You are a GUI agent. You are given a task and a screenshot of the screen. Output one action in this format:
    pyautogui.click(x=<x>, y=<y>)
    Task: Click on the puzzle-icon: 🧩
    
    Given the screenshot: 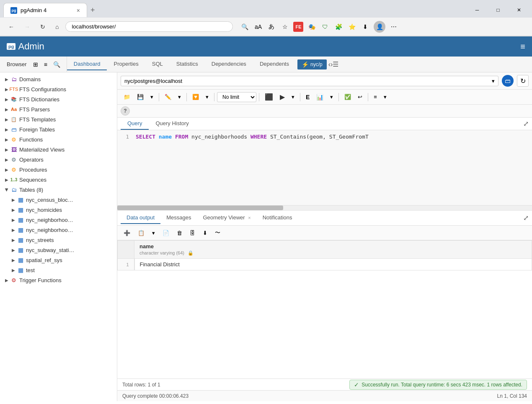 What is the action you would take?
    pyautogui.click(x=338, y=27)
    